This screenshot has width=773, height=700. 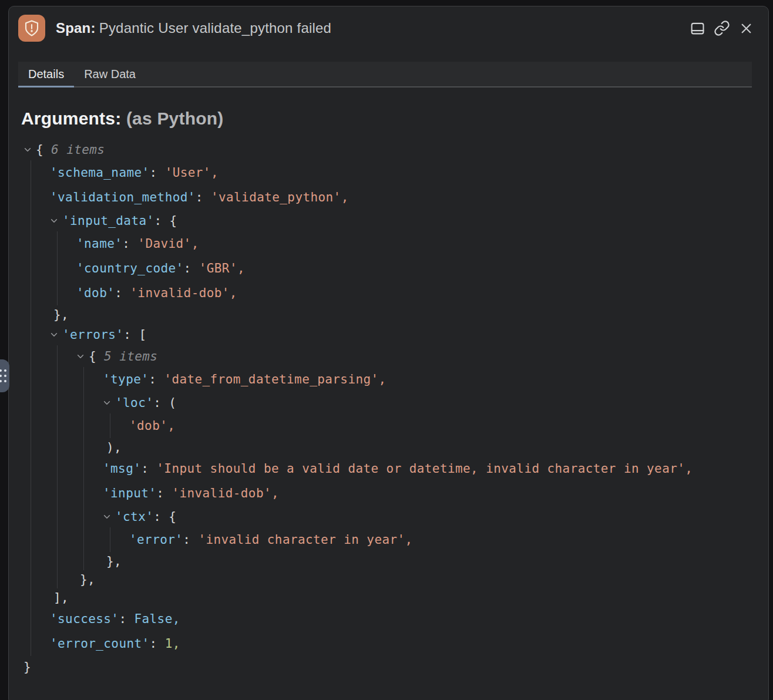 What do you see at coordinates (722, 28) in the screenshot?
I see `copy-link-button` at bounding box center [722, 28].